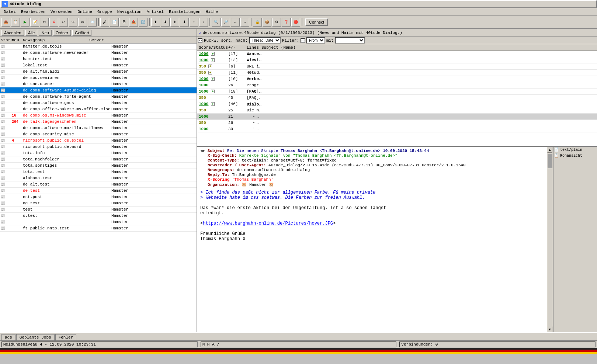  What do you see at coordinates (200, 41) in the screenshot?
I see `sort-checkbox: ✓` at bounding box center [200, 41].